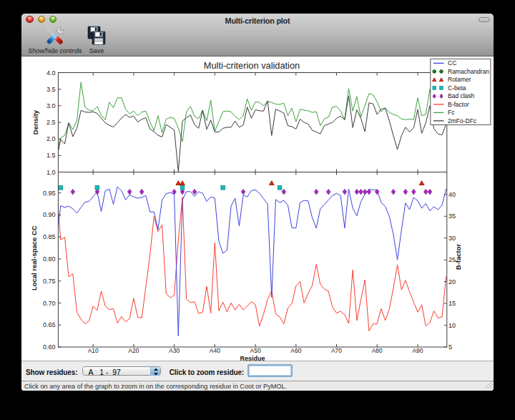 The width and height of the screenshot is (515, 420). I want to click on svg-text: 2.5, so click(52, 122).